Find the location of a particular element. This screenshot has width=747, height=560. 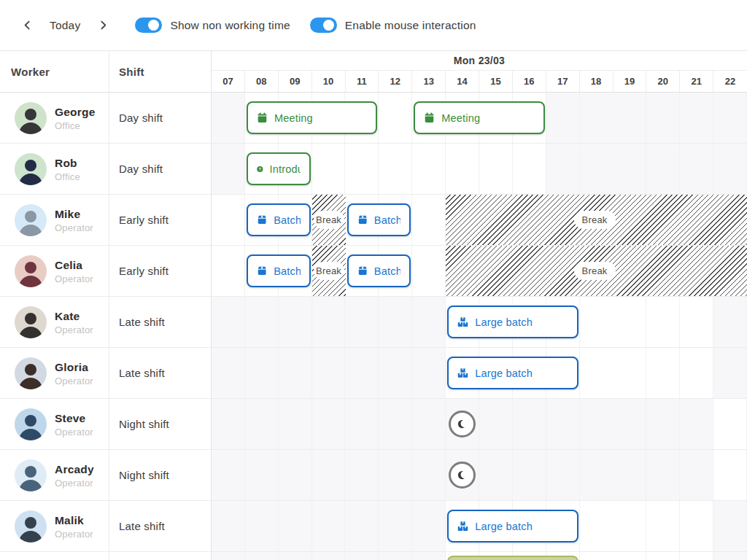

worker-name: Rob is located at coordinates (67, 163).